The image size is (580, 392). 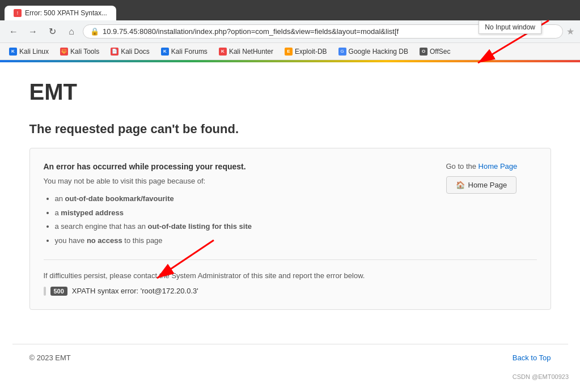 I want to click on error-item-0: an out-of-date bookmark/favourite, so click(x=239, y=199).